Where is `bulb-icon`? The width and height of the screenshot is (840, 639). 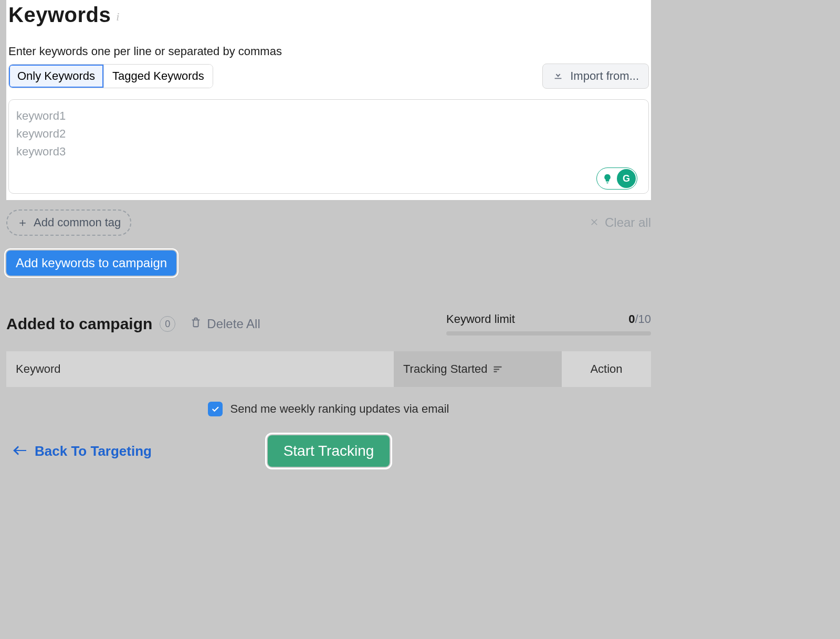
bulb-icon is located at coordinates (607, 179).